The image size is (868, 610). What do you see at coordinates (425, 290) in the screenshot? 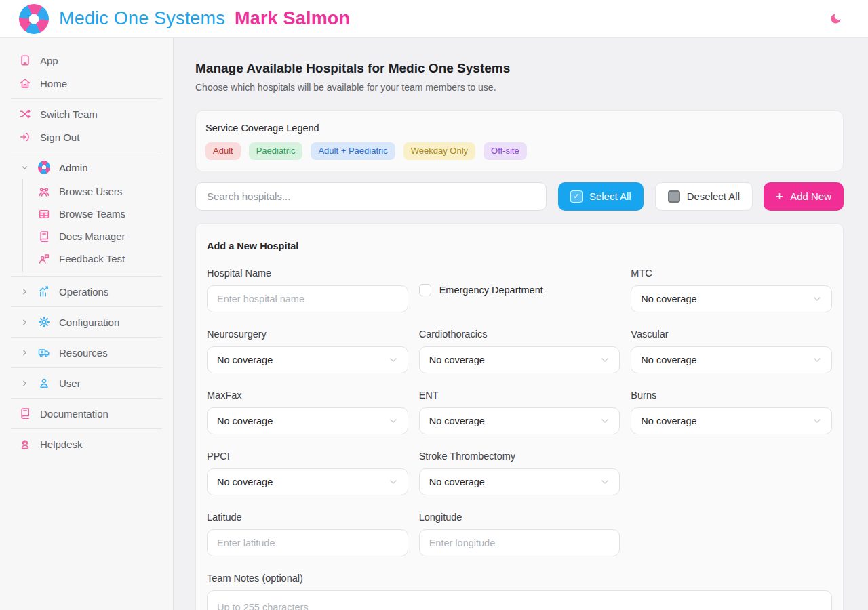
I see `emergency-department-checkbox` at bounding box center [425, 290].